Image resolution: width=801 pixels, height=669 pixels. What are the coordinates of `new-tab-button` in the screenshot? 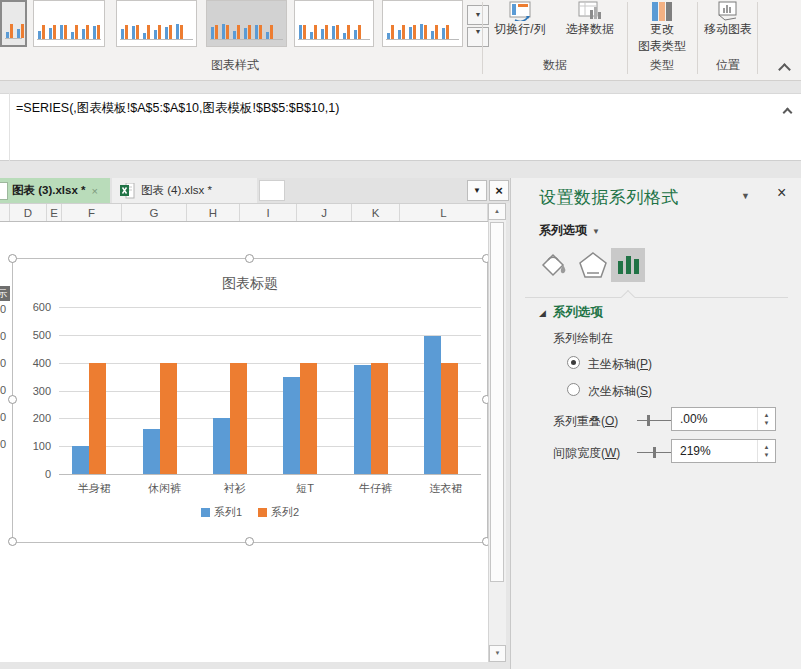 It's located at (272, 190).